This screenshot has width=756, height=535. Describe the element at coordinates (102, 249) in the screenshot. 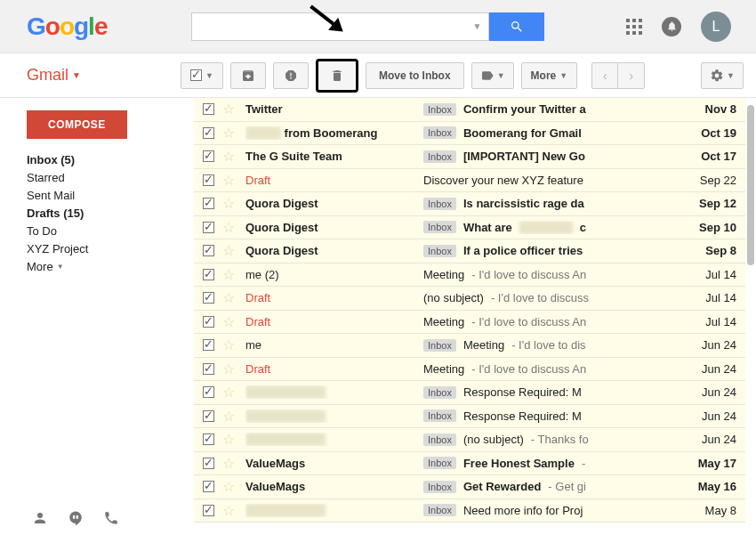

I see `sidebar-item: XYZ Project` at that location.